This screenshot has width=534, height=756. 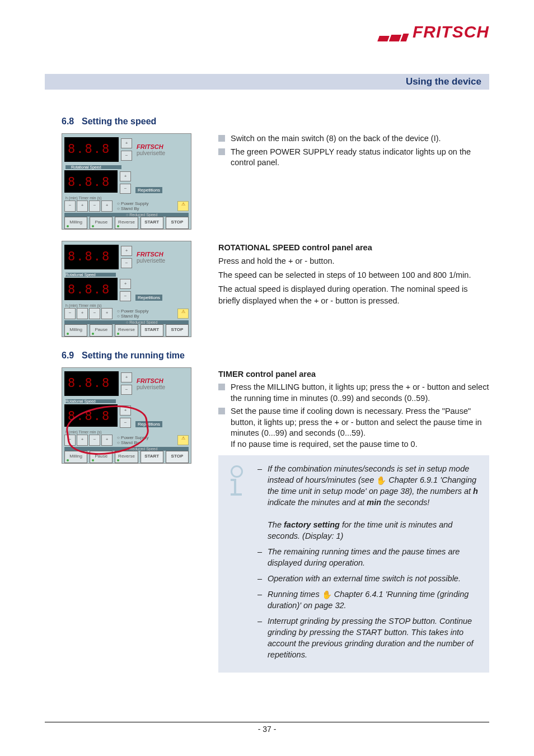 What do you see at coordinates (149, 190) in the screenshot?
I see `repetitions-label: Repetitions` at bounding box center [149, 190].